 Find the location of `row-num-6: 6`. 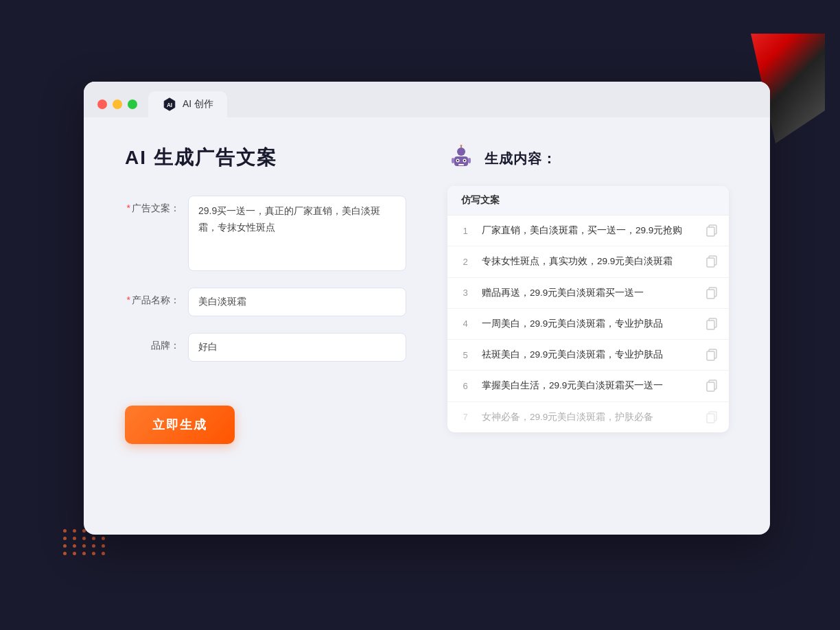

row-num-6: 6 is located at coordinates (465, 386).